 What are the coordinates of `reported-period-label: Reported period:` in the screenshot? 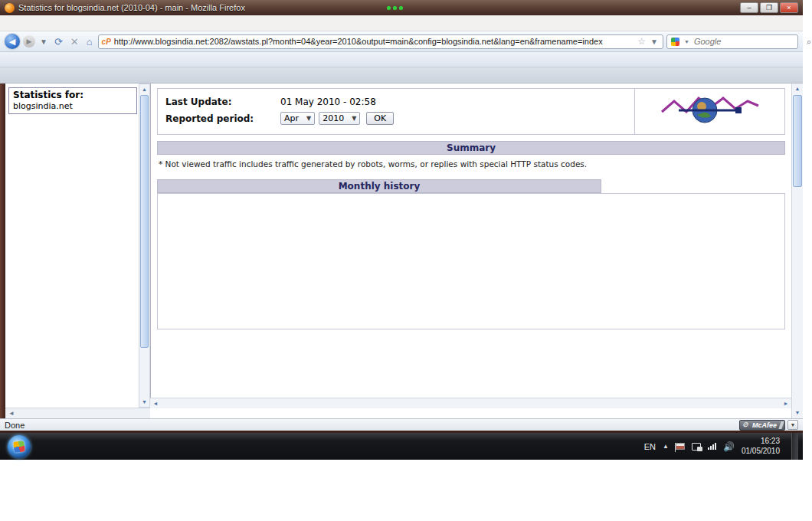 It's located at (223, 119).